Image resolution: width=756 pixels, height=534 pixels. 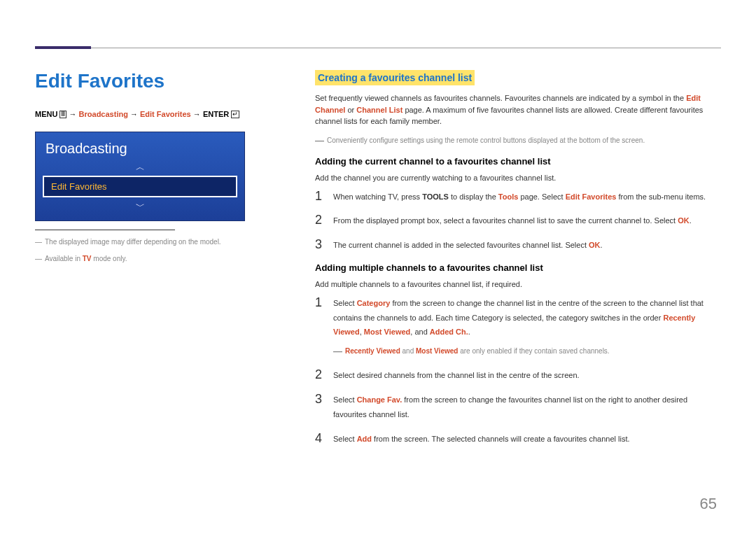 I want to click on chevron-up-icon: ︿, so click(x=140, y=167).